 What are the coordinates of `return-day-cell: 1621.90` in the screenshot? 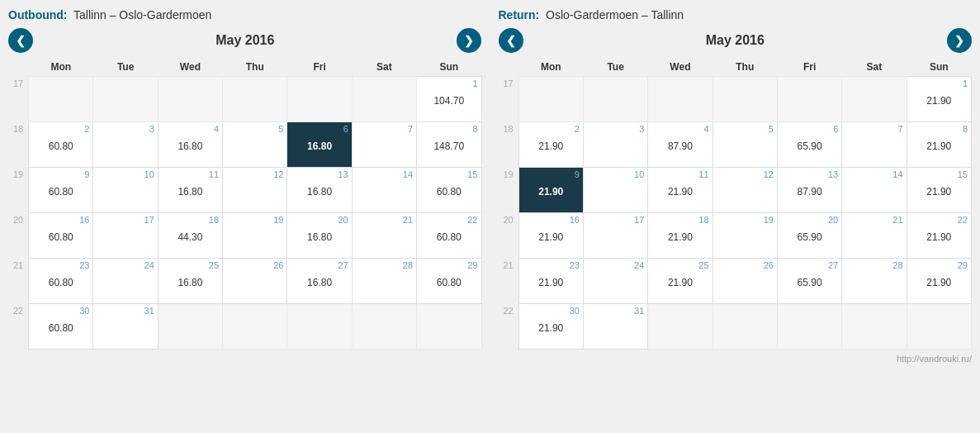 It's located at (551, 236).